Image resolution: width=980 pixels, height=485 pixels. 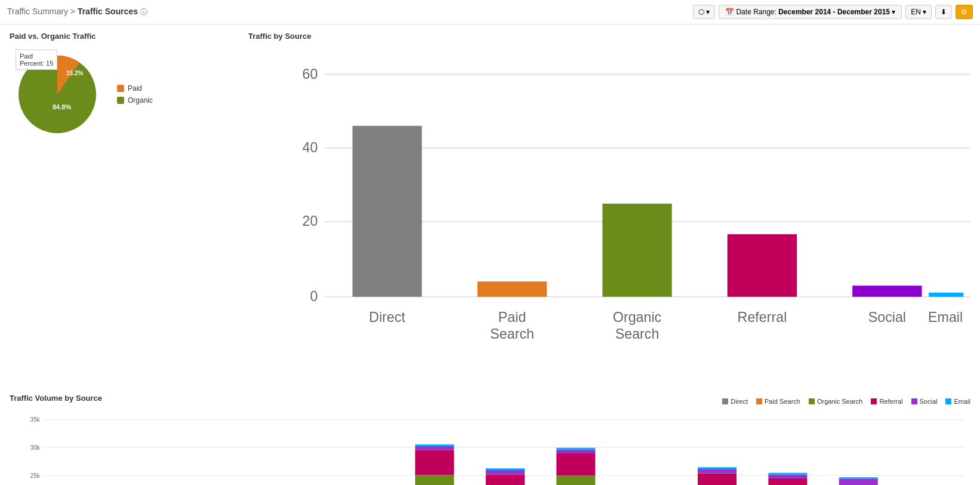 What do you see at coordinates (123, 36) in the screenshot?
I see `paid-organic-title: Paid vs. Organic Traffic` at bounding box center [123, 36].